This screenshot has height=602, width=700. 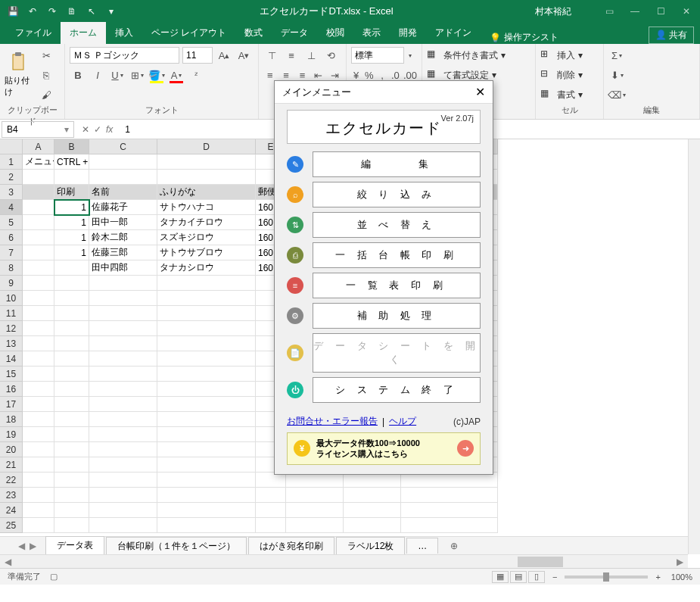 I want to click on close-icon: ✕, so click(x=686, y=11).